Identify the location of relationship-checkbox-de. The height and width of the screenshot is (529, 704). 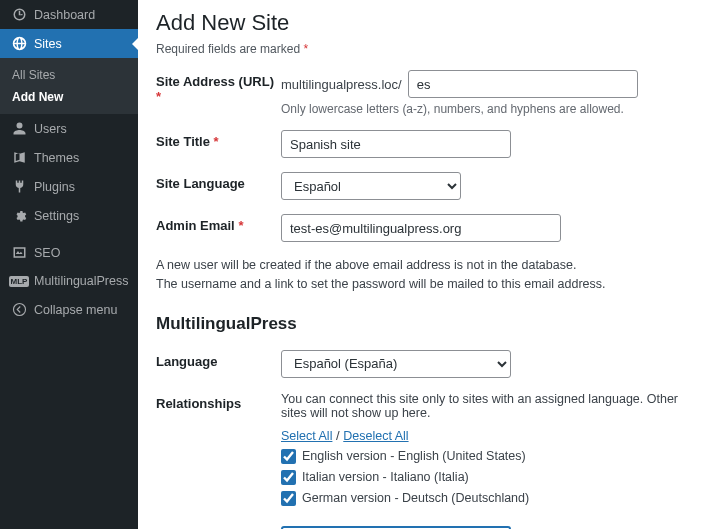
(288, 498).